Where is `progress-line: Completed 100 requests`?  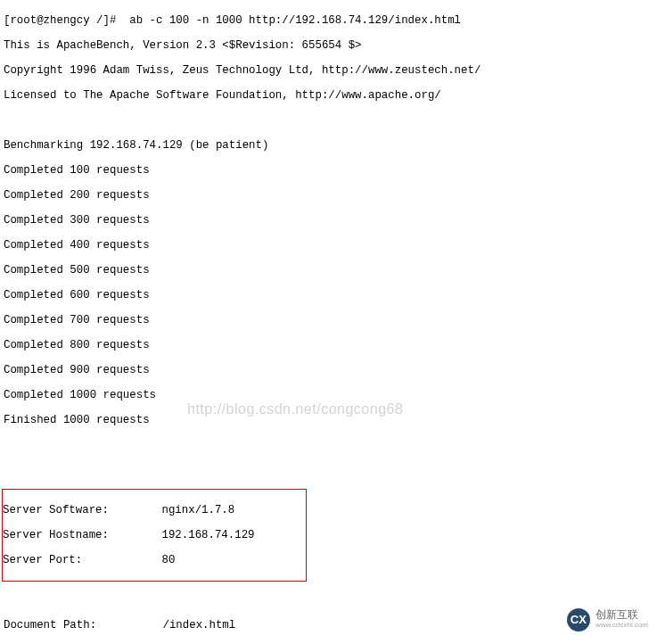
progress-line: Completed 100 requests is located at coordinates (328, 170).